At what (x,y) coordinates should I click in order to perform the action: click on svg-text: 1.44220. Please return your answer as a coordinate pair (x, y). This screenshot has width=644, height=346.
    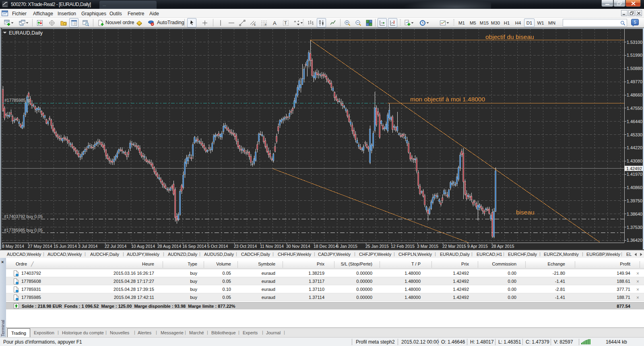
    Looking at the image, I should click on (634, 148).